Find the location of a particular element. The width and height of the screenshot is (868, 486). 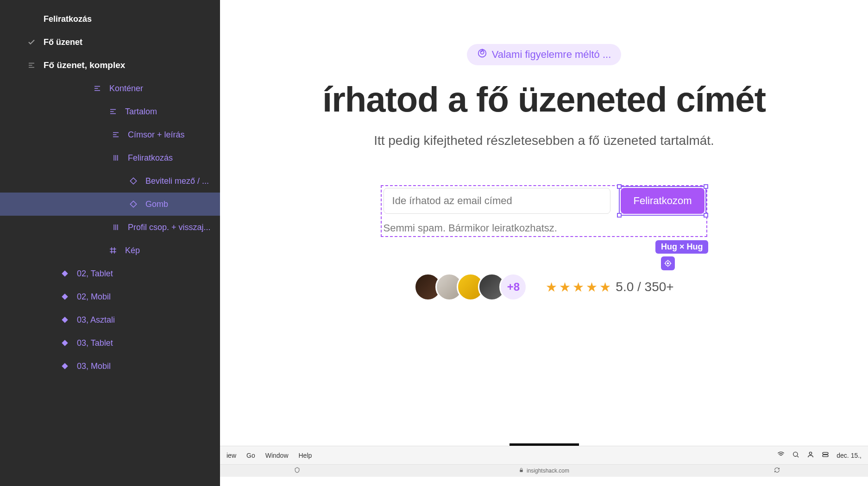

rating-text: 5.0 / 350+ is located at coordinates (645, 287).